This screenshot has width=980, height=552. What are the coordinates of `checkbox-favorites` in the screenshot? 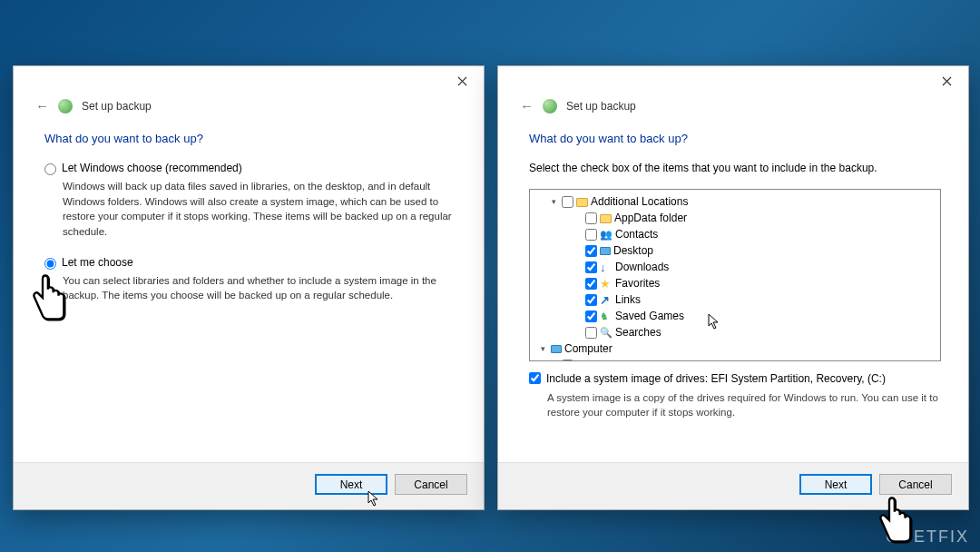 It's located at (592, 283).